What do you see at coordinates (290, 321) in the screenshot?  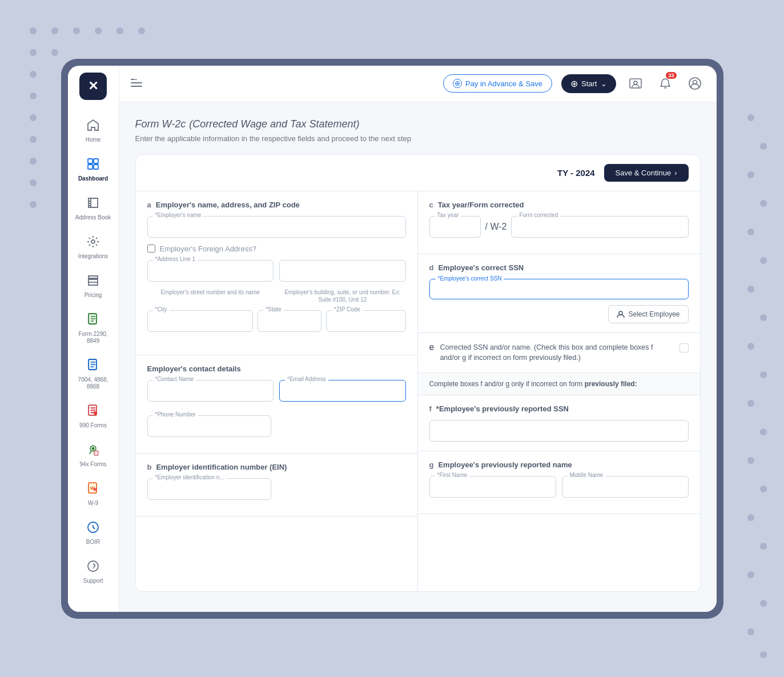 I see `state-select` at bounding box center [290, 321].